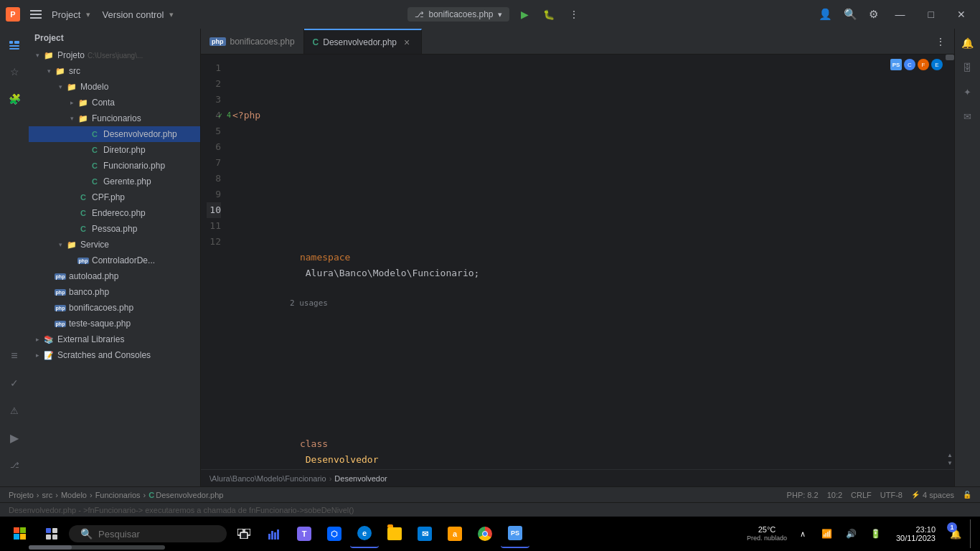 The width and height of the screenshot is (980, 551). I want to click on edge-icon: E, so click(937, 65).